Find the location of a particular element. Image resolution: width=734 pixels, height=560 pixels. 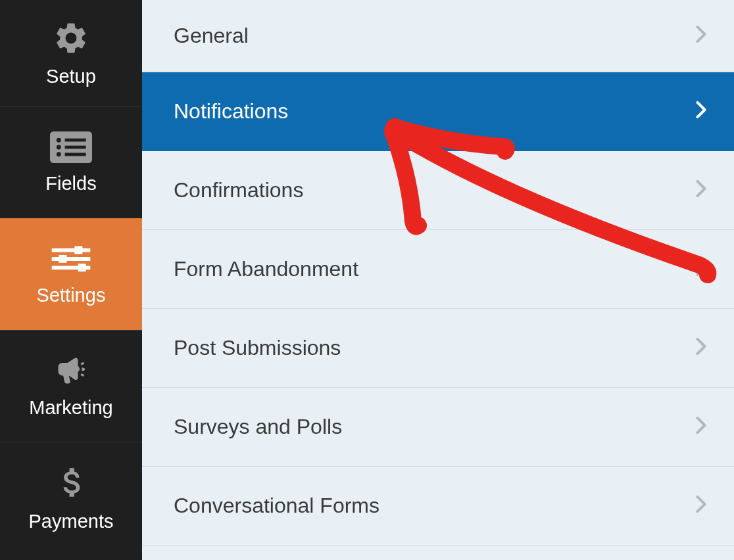

settings-item-surveys-and-polls: Surveys and Polls is located at coordinates (438, 427).